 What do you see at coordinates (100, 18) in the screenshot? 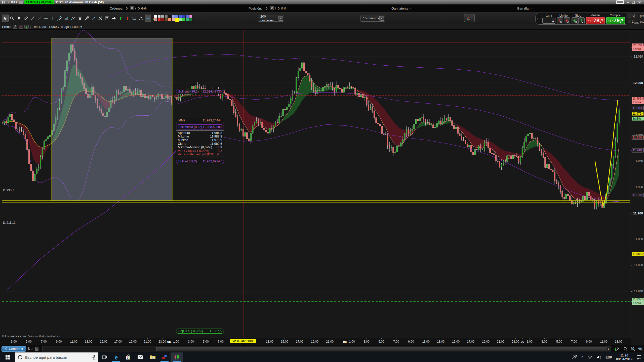
I see `cross-lines-tool` at bounding box center [100, 18].